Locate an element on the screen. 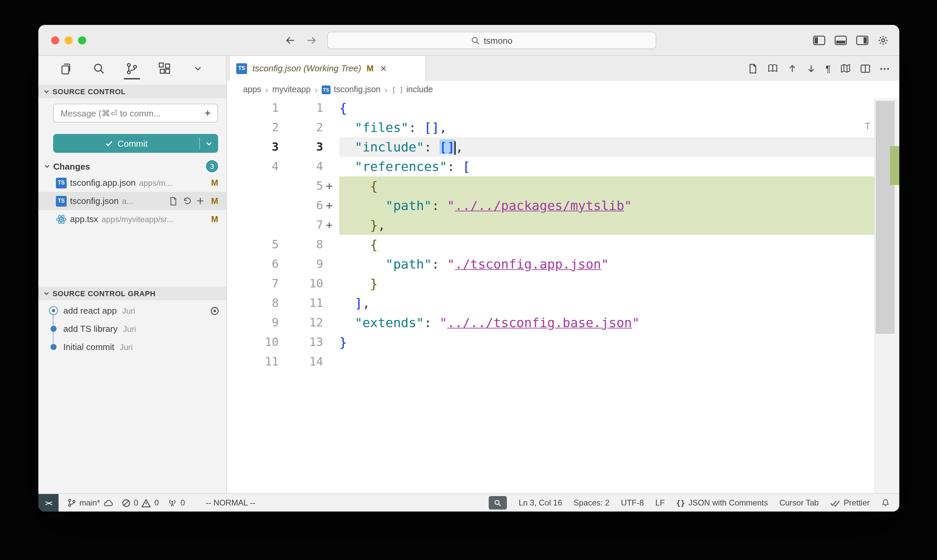 The image size is (937, 560). source-control-graph-header: SOURCE CONTROL GRAPH is located at coordinates (132, 294).